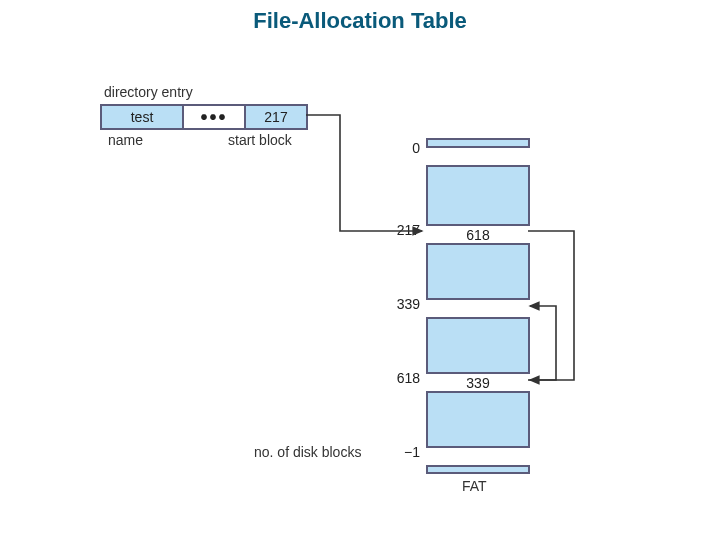  What do you see at coordinates (478, 383) in the screenshot?
I see `fat-value-618: 339` at bounding box center [478, 383].